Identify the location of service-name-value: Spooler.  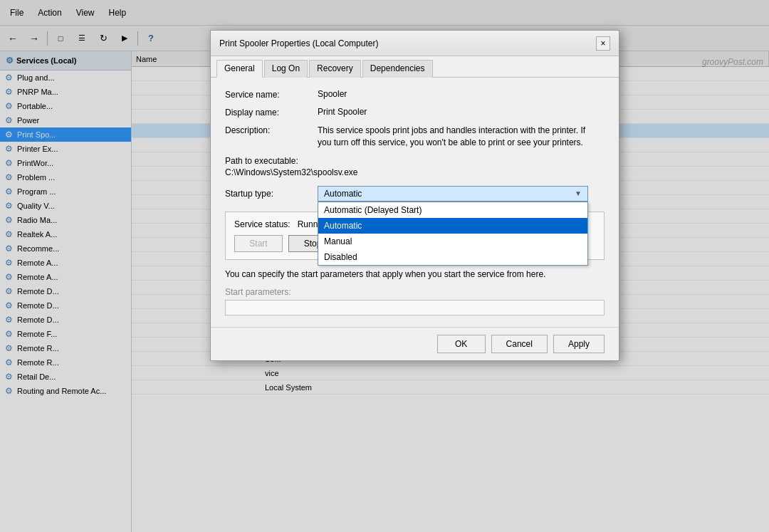
(332, 94).